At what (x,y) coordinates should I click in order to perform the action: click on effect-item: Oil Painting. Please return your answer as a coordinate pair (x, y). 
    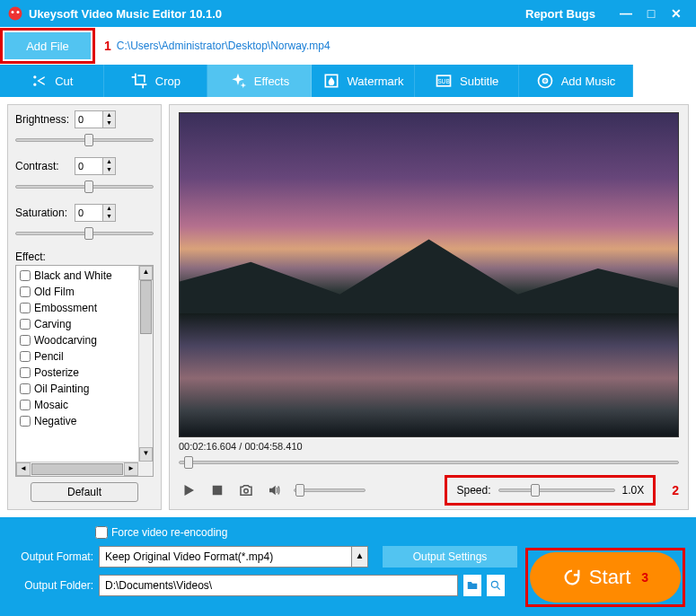
    Looking at the image, I should click on (79, 389).